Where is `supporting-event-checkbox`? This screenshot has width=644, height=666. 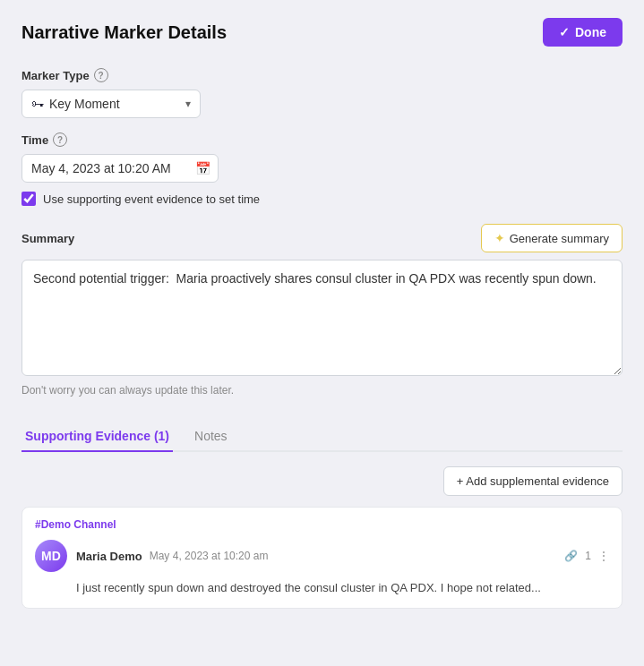 supporting-event-checkbox is located at coordinates (29, 199).